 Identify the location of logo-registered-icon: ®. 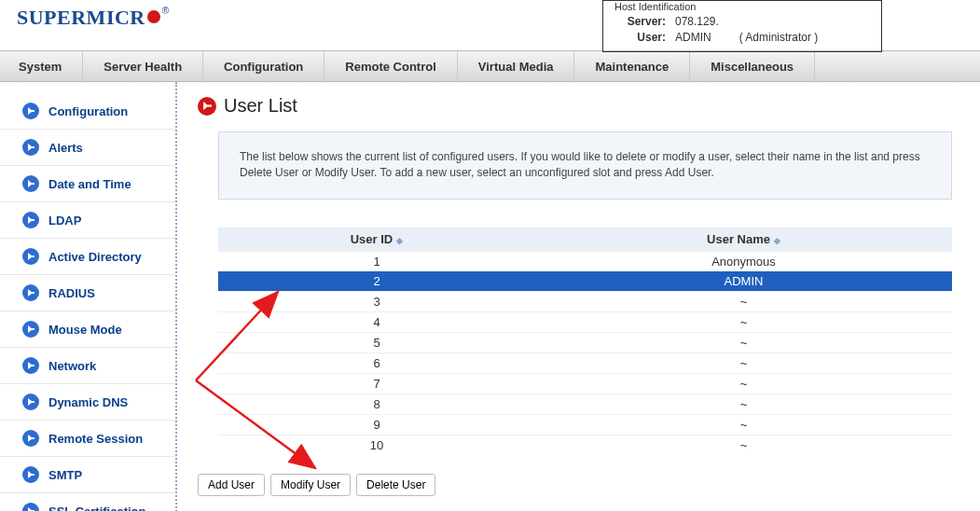
(166, 11).